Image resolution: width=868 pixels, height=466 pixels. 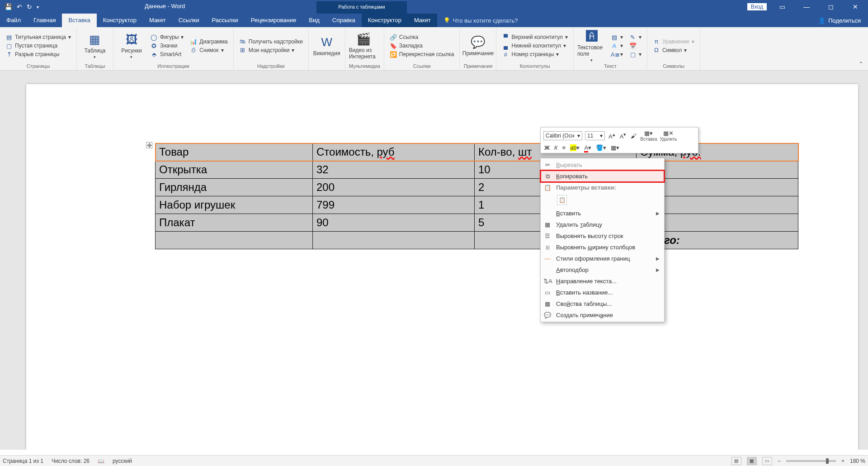 What do you see at coordinates (477, 241) in the screenshot?
I see `table-row: Итого:` at bounding box center [477, 241].